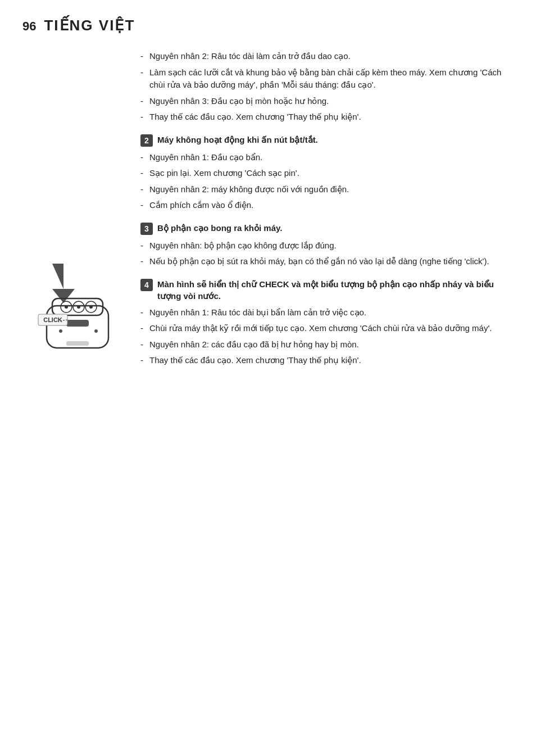 Image resolution: width=536 pixels, height=756 pixels. Describe the element at coordinates (29, 26) in the screenshot. I see `page-number: 96` at that location.